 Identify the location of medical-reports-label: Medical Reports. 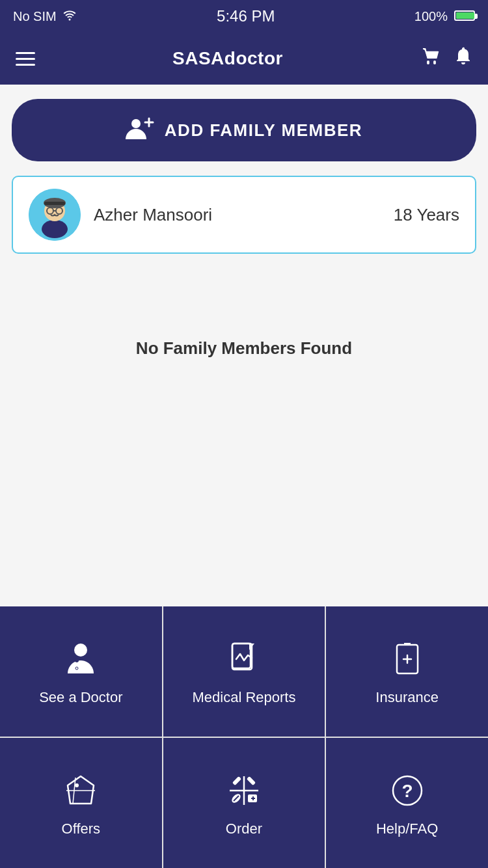
(245, 698).